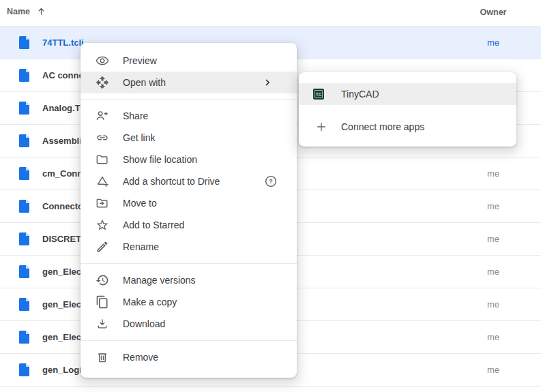 This screenshot has width=541, height=392. Describe the element at coordinates (408, 127) in the screenshot. I see `submenu-item-connect-more-apps: Connect more apps` at that location.